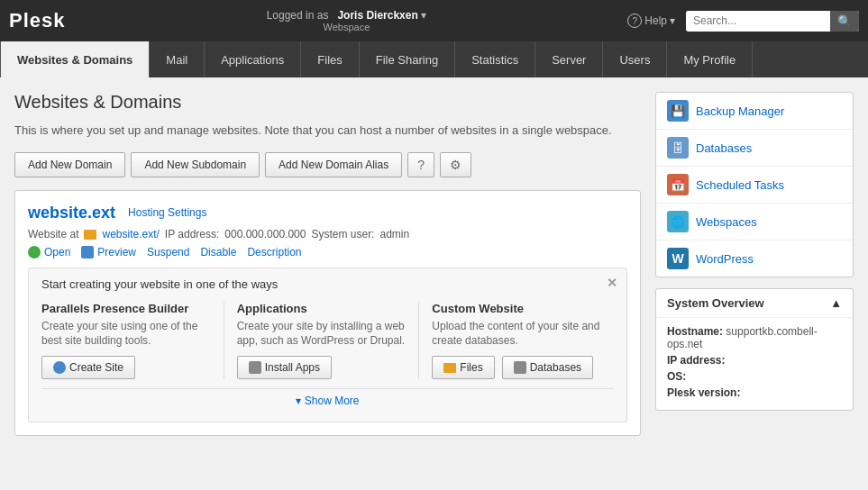  What do you see at coordinates (754, 349) in the screenshot?
I see `system-overview-card: System Overview ▲ Hostname: supportkb.co…` at bounding box center [754, 349].